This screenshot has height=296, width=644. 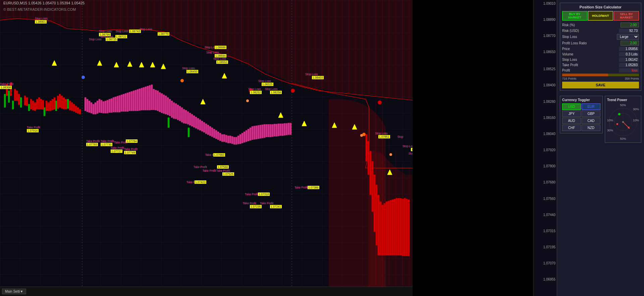 I want to click on sl-price-1: 1.08901, so click(x=41, y=22).